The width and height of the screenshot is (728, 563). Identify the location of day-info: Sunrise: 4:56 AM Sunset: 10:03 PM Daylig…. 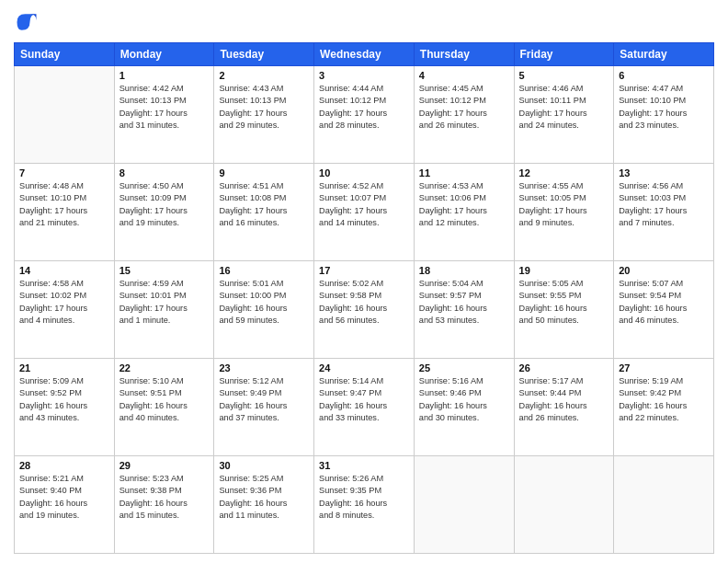
(664, 204).